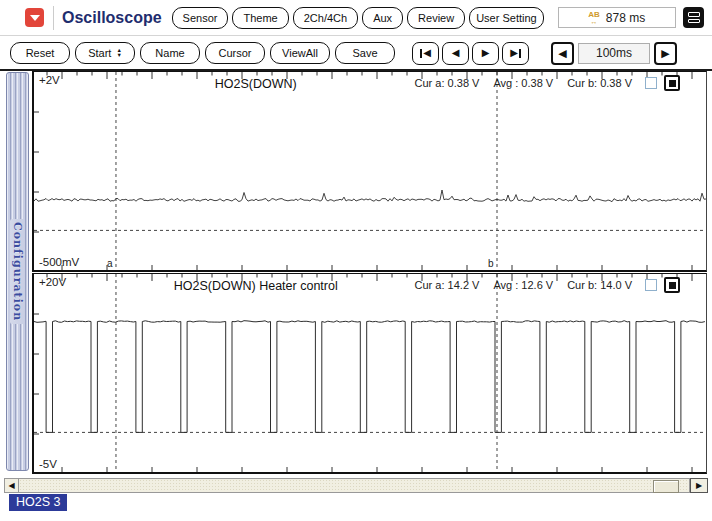  I want to click on aux-button: Aux, so click(382, 18).